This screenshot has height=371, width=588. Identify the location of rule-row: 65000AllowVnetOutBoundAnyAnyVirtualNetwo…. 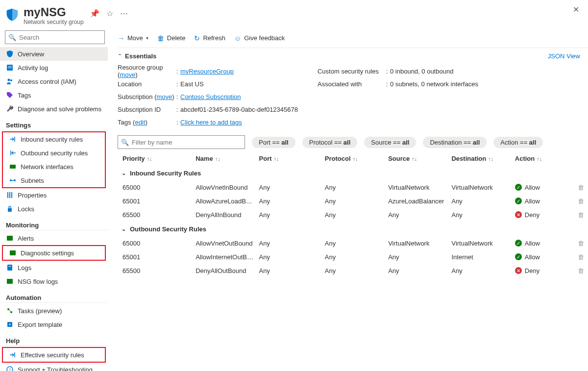
(353, 243).